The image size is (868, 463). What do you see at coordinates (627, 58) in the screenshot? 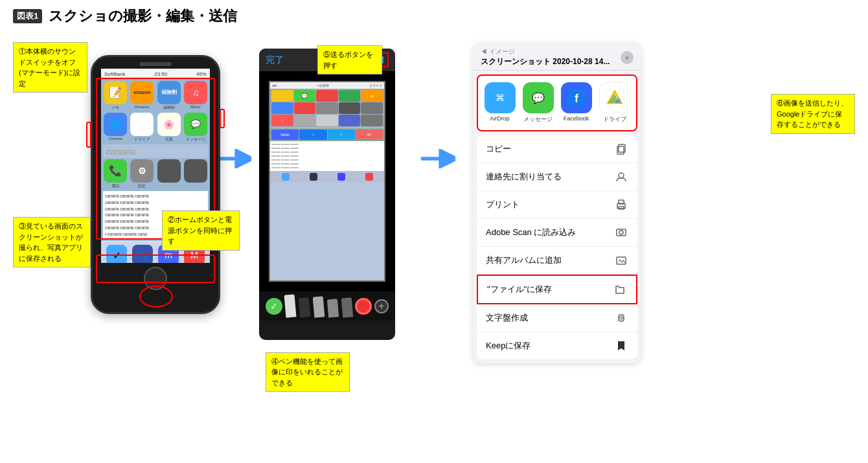
I see `share-close-button: ×` at bounding box center [627, 58].